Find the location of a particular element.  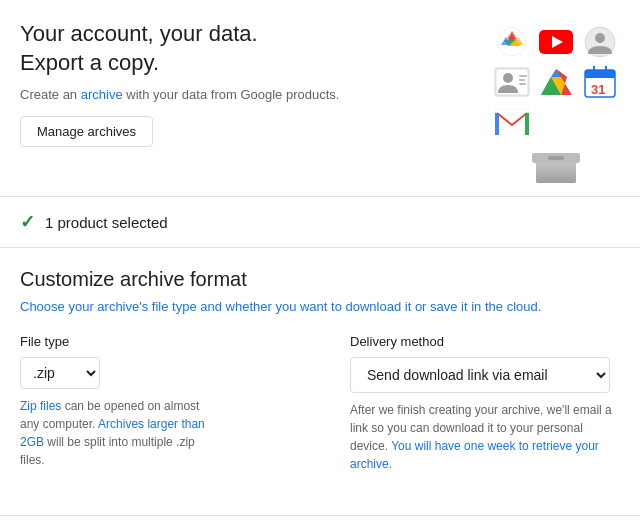

calendar-icon: 31 is located at coordinates (600, 82).